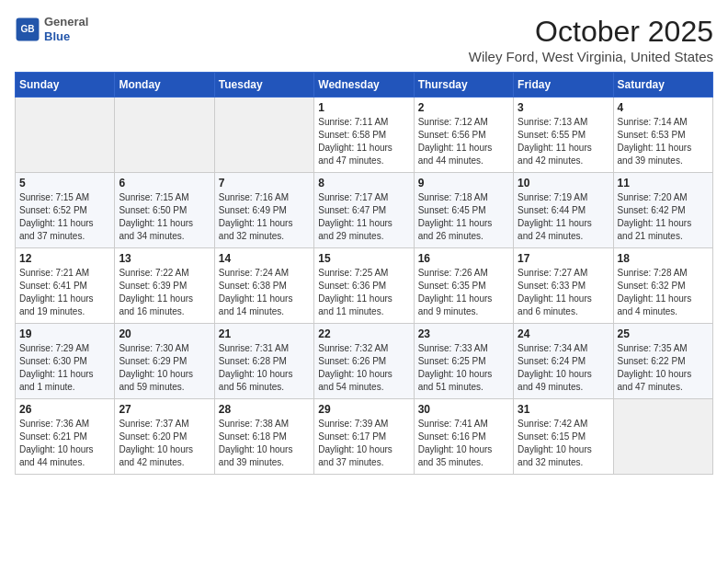 The height and width of the screenshot is (563, 728). What do you see at coordinates (65, 85) in the screenshot?
I see `weekday-header-sunday: Sunday` at bounding box center [65, 85].